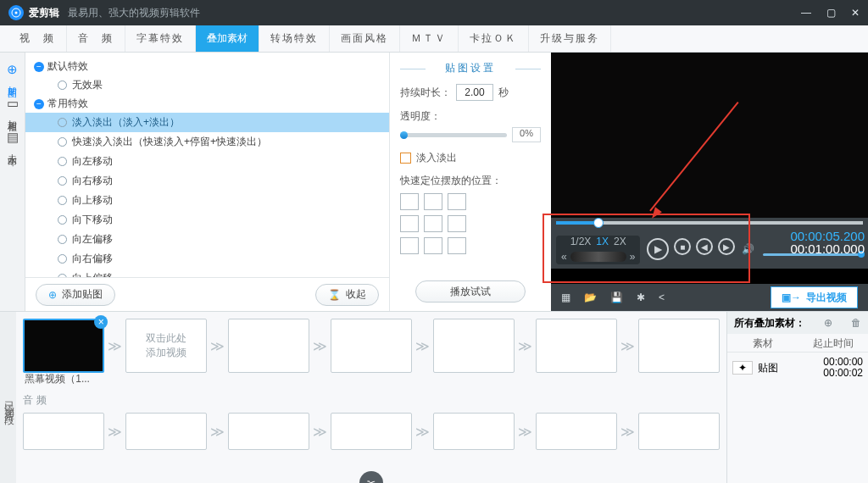 Image resolution: width=868 pixels, height=483 pixels. Describe the element at coordinates (44, 14) in the screenshot. I see `app-title: 爱剪辑` at that location.